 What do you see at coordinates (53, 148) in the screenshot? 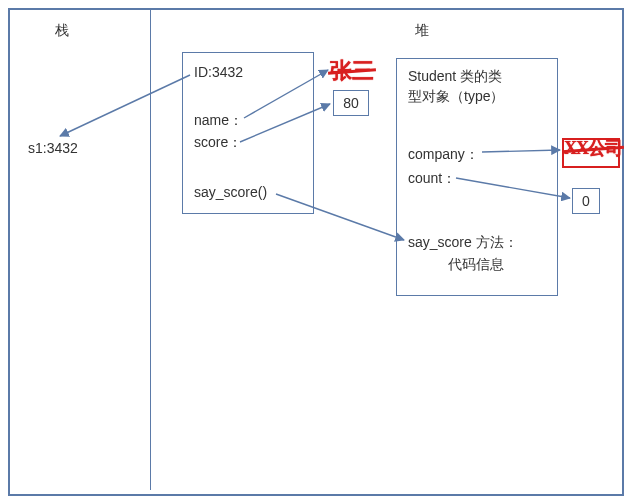
I see `stack-variable-s1: s1:3432` at bounding box center [53, 148].